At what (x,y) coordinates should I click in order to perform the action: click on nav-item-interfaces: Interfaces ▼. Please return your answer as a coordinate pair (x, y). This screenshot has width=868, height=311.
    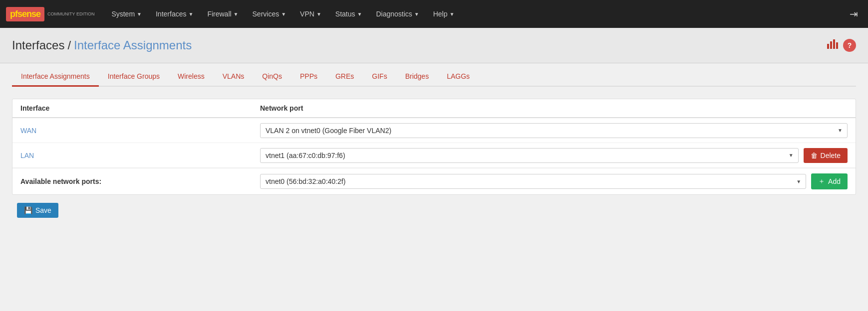
    Looking at the image, I should click on (175, 14).